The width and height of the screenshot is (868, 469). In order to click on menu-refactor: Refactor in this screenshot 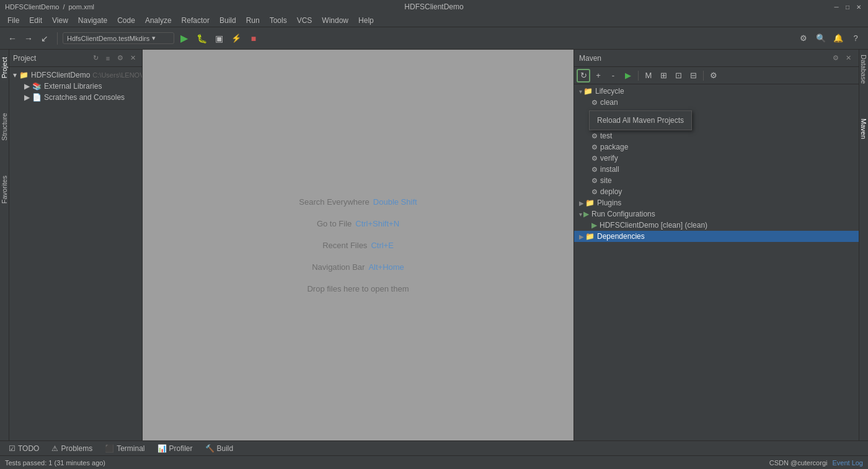, I will do `click(196, 20)`.